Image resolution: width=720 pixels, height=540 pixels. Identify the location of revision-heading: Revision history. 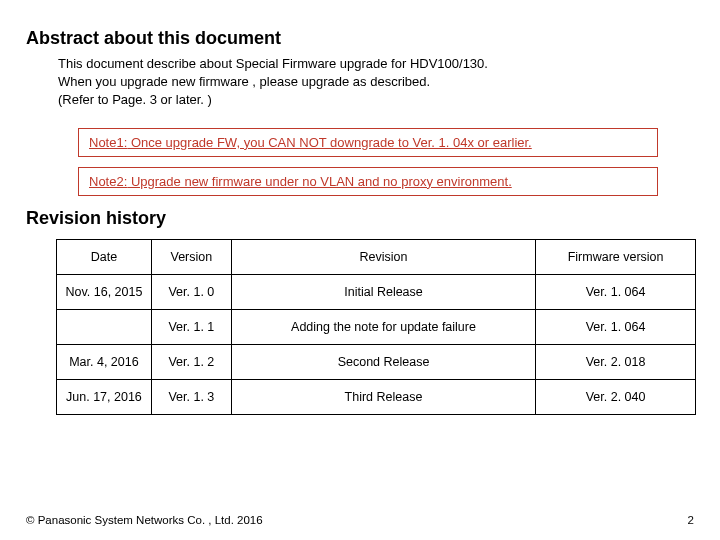
(360, 218).